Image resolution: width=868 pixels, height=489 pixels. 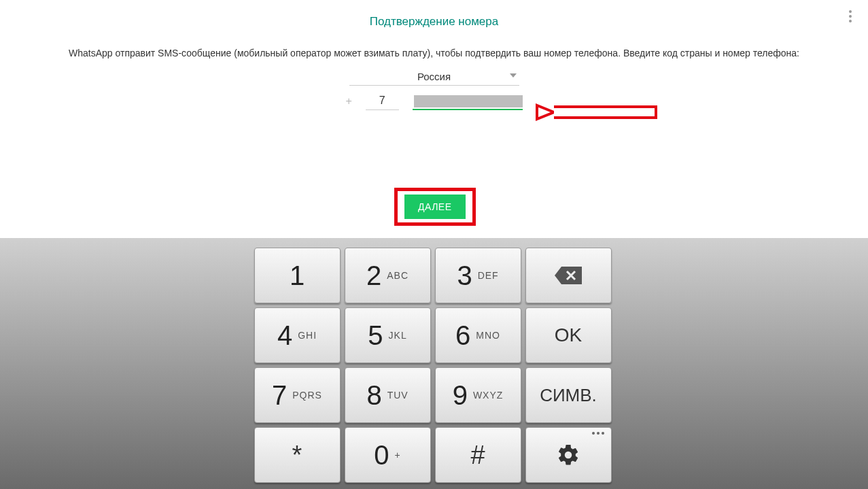 I want to click on keypad-star: *, so click(x=298, y=455).